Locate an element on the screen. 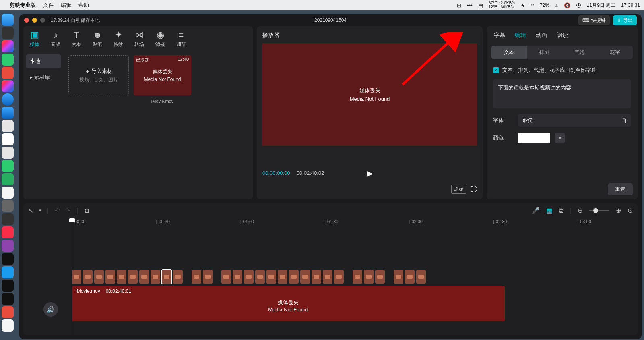 The height and width of the screenshot is (340, 644). zoom-out-icon: ⊖ is located at coordinates (580, 210).